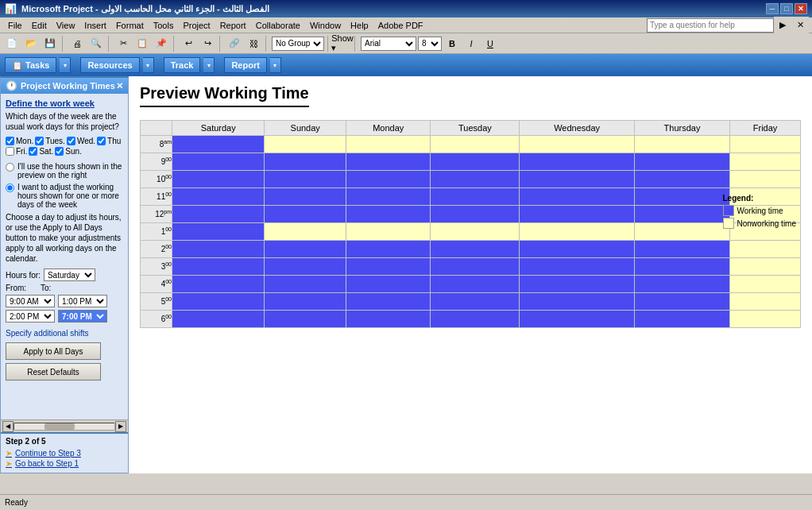  What do you see at coordinates (490, 44) in the screenshot?
I see `underline-button: U` at bounding box center [490, 44].